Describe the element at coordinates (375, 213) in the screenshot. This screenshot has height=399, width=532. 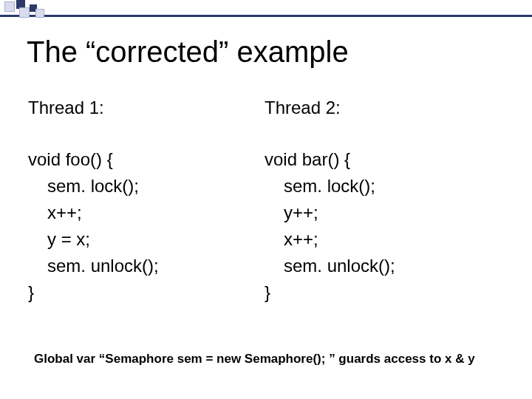
I see `code-line: y++;` at that location.